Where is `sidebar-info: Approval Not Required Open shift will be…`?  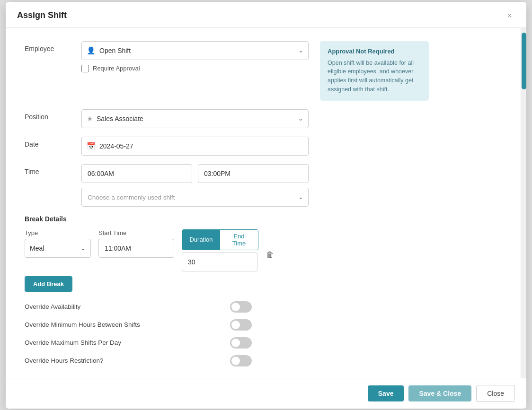
sidebar-info: Approval Not Required Open shift will be… is located at coordinates (374, 71).